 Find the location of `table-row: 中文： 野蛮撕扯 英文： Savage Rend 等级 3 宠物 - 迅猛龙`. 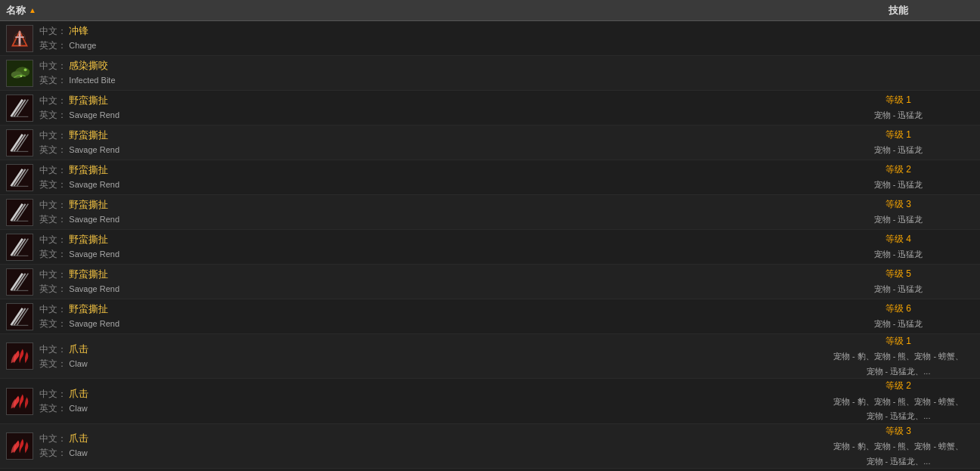

table-row: 中文： 野蛮撕扯 英文： Savage Rend 等级 3 宠物 - 迅猛龙 is located at coordinates (490, 212).